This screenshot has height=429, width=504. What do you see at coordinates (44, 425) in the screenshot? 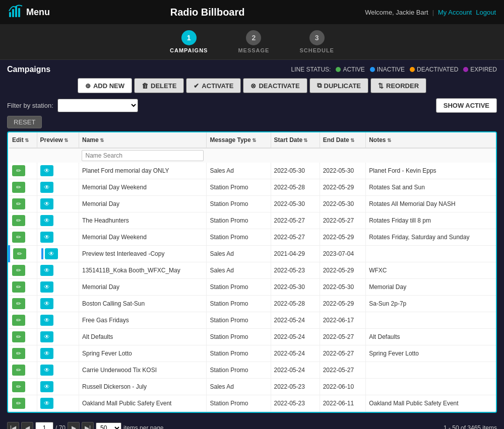
I see `page-number-input` at bounding box center [44, 425].